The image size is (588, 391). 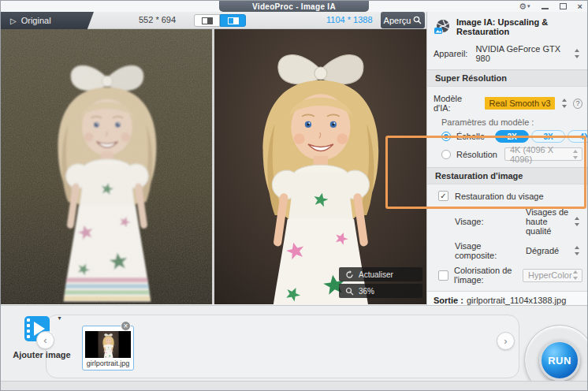 What do you see at coordinates (42, 355) in the screenshot?
I see `add-image-label: Ajouter image` at bounding box center [42, 355].